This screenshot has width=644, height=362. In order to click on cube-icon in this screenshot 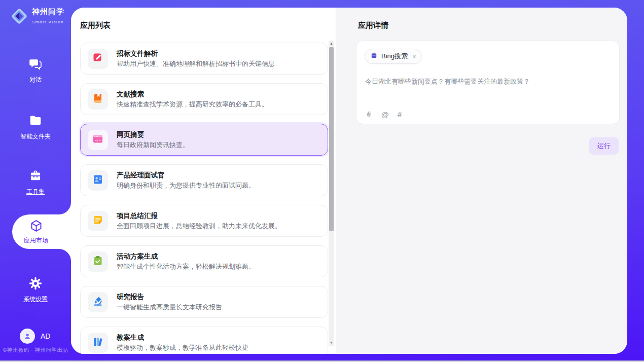, I will do `click(37, 227)`.